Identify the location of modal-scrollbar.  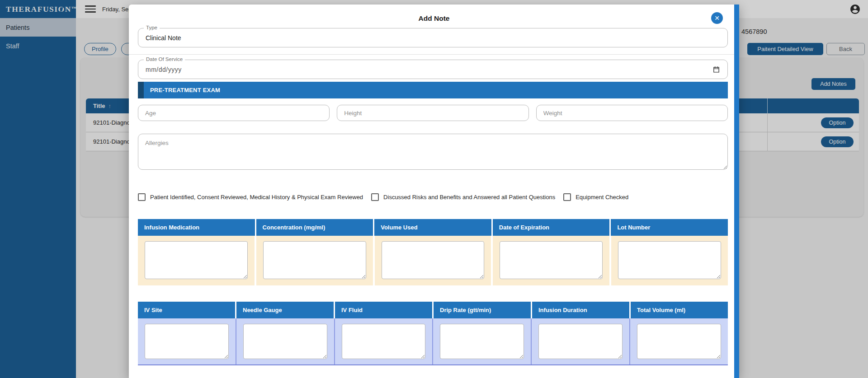
(737, 191).